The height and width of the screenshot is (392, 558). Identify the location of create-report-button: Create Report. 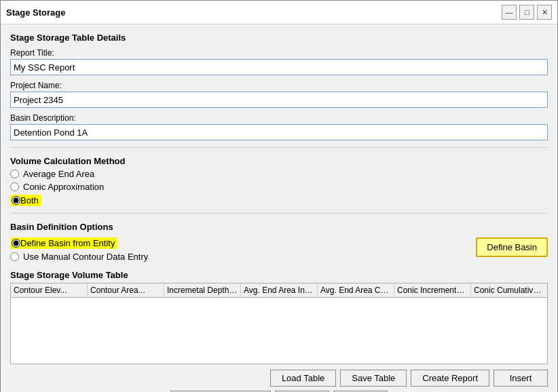
(450, 378).